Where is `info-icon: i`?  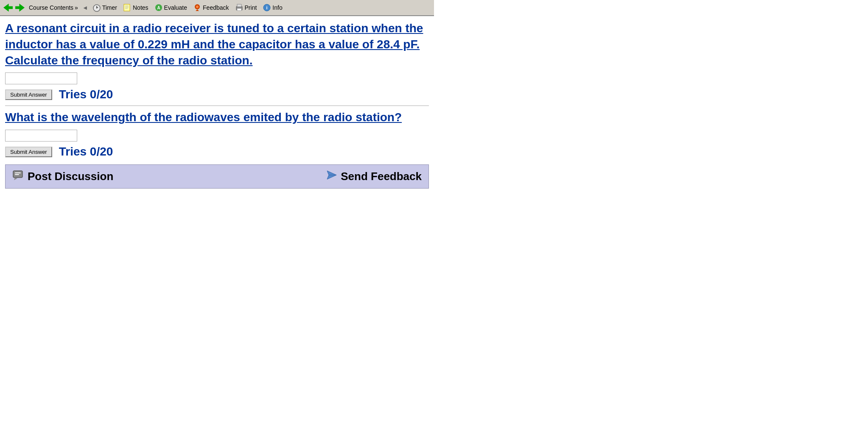
info-icon: i is located at coordinates (267, 8).